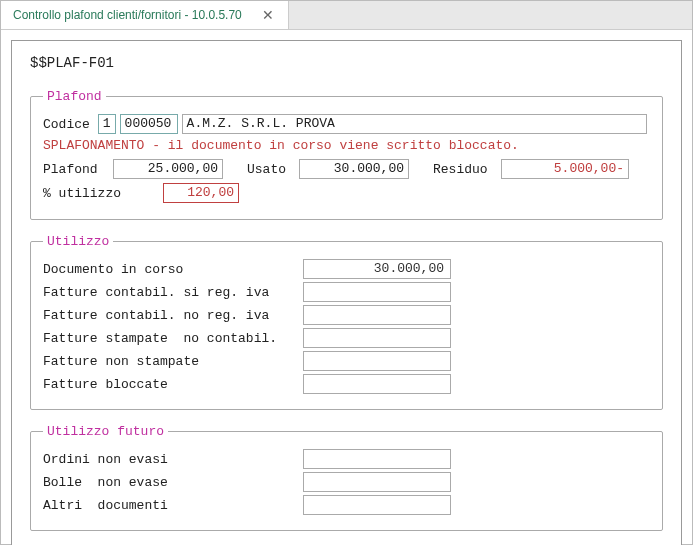 The height and width of the screenshot is (545, 693). Describe the element at coordinates (565, 169) in the screenshot. I see `field-residuo: 5.000,00-` at that location.